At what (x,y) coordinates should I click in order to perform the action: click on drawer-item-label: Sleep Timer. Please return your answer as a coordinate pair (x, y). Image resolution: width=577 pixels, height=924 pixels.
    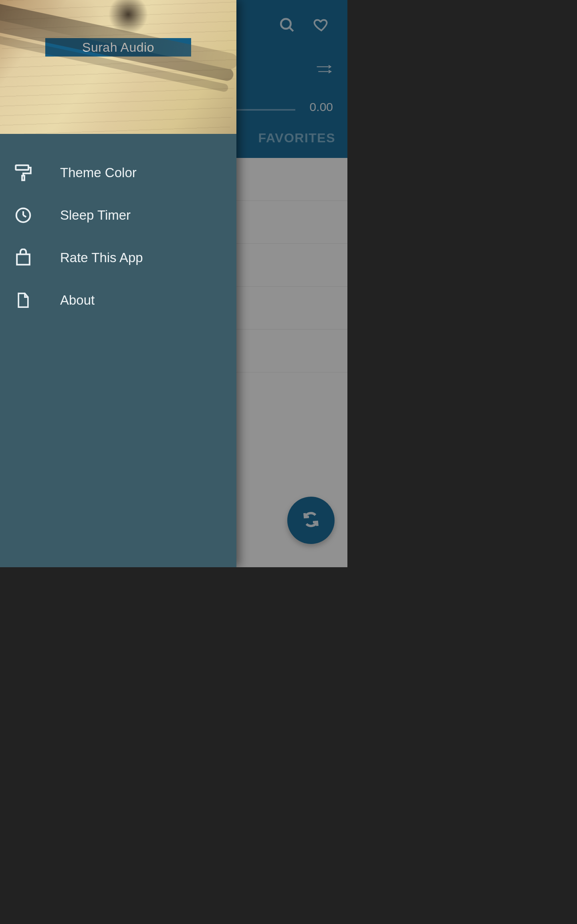
    Looking at the image, I should click on (95, 215).